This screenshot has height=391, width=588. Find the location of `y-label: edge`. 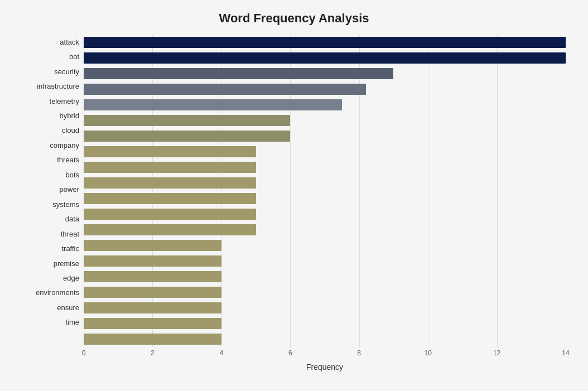

y-label: edge is located at coordinates (71, 278).